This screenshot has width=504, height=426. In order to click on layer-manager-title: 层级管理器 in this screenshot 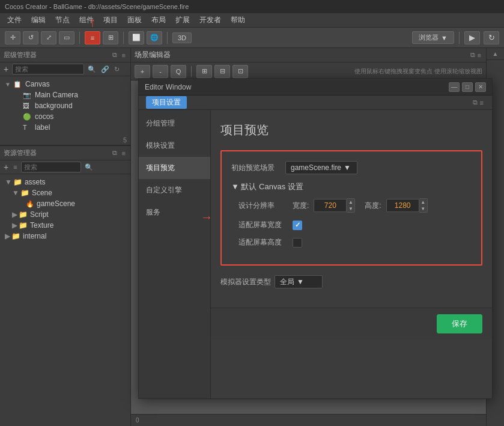, I will do `click(20, 55)`.